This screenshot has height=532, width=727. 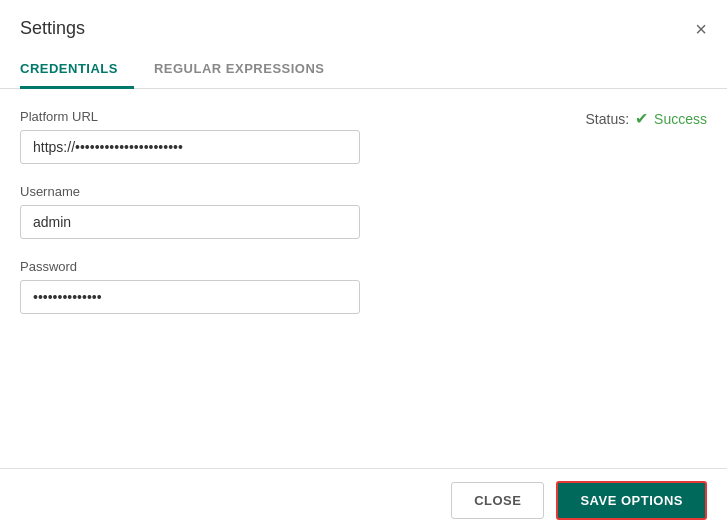 I want to click on tab-credentials: CREDENTIALS, so click(x=77, y=70).